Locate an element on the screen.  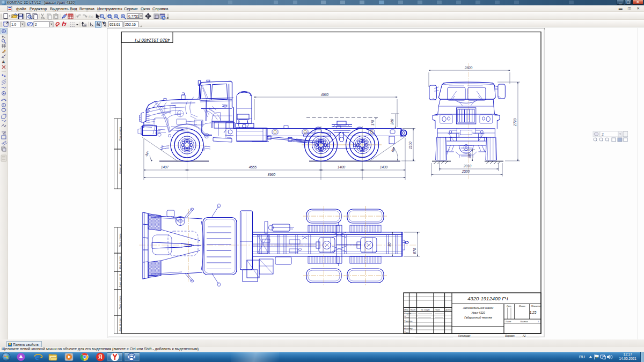
svg-text: 8960 is located at coordinates (272, 175).